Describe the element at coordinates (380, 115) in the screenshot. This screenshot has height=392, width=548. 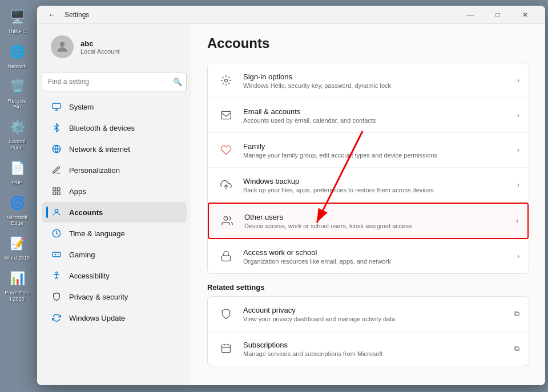
I see `settings-text-email-accounts: Email & accounts Accounts used by email,…` at that location.